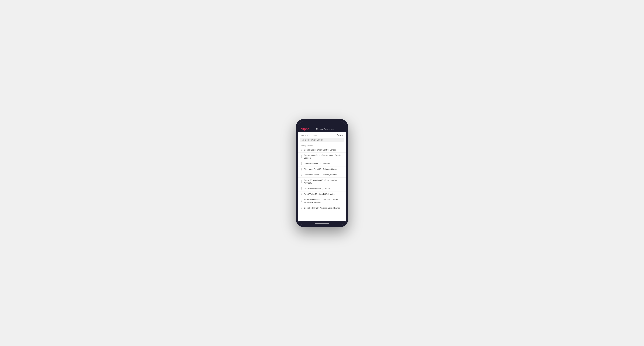 The width and height of the screenshot is (644, 346). Describe the element at coordinates (320, 175) in the screenshot. I see `course-name: Richmond Park GC - Duke's, London` at that location.